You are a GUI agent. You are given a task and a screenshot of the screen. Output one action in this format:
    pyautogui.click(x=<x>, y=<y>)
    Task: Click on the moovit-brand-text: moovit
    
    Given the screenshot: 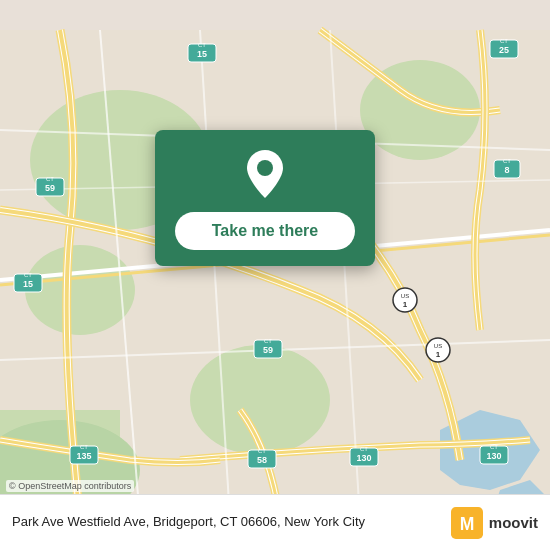 What is the action you would take?
    pyautogui.click(x=514, y=522)
    